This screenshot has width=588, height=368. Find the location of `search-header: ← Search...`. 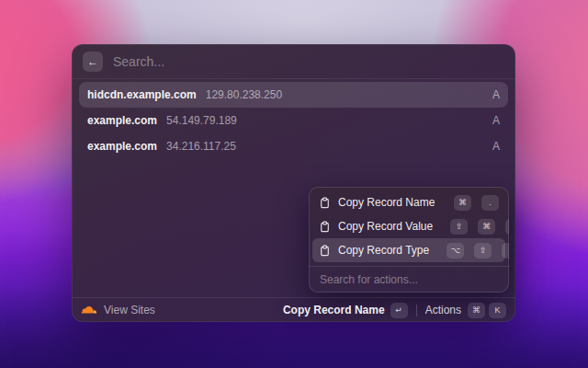

search-header: ← Search... is located at coordinates (294, 62).